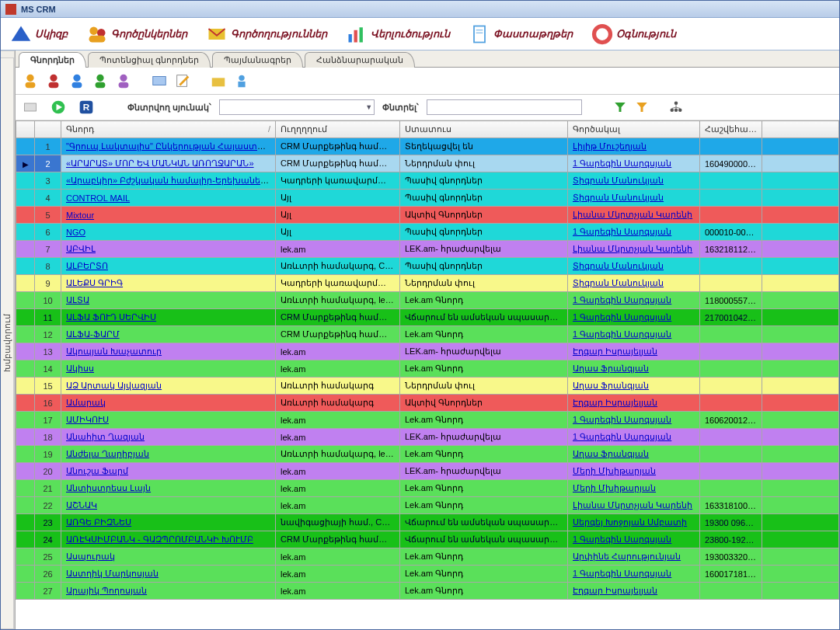 The width and height of the screenshot is (840, 630). Describe the element at coordinates (95, 283) in the screenshot. I see `buyer-link: ԱԼԵՔՍ ԳՐԻԳ` at that location.